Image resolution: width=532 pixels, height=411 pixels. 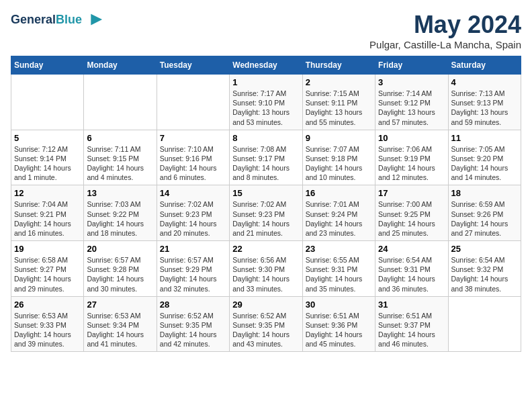 What do you see at coordinates (485, 193) in the screenshot?
I see `day-number: 18` at bounding box center [485, 193].